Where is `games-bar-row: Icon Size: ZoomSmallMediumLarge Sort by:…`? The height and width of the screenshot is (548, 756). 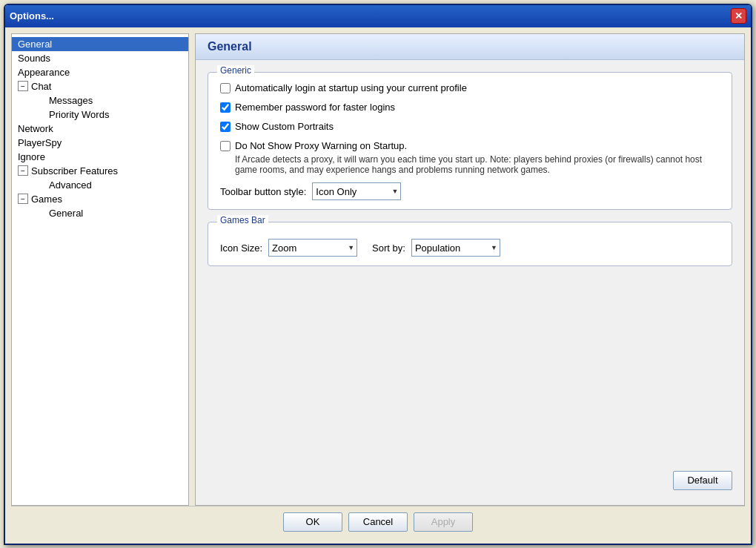
games-bar-row: Icon Size: ZoomSmallMediumLarge Sort by:… is located at coordinates (470, 248).